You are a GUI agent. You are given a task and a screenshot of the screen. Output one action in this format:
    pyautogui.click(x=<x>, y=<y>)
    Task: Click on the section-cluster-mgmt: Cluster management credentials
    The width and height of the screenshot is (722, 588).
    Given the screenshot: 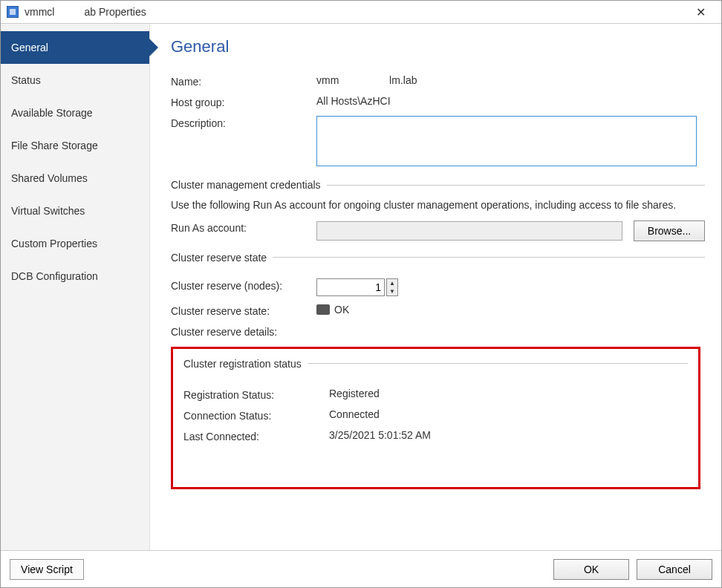 What is the action you would take?
    pyautogui.click(x=438, y=185)
    